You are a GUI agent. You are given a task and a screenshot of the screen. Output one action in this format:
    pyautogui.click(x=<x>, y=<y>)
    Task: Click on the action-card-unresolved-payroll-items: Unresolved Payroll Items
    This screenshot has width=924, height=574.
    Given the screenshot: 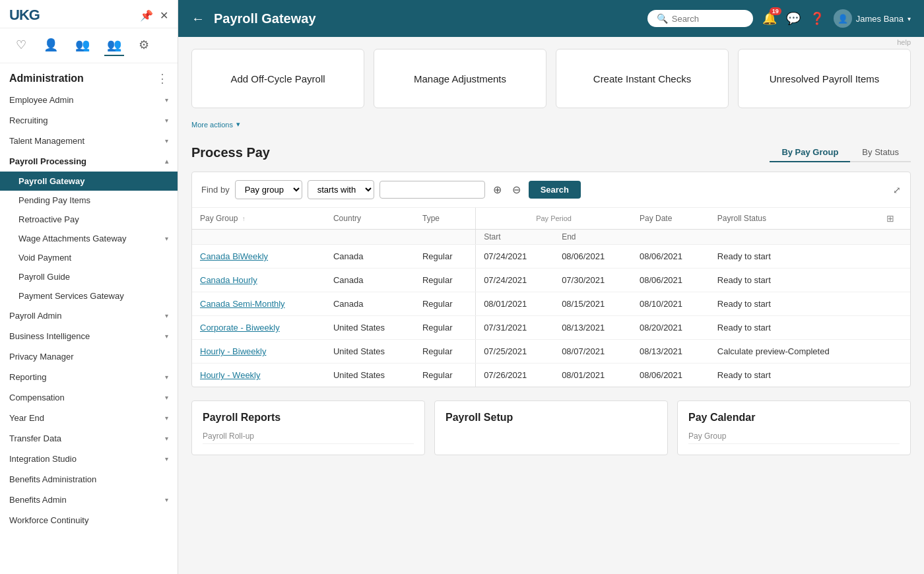 What is the action you would take?
    pyautogui.click(x=824, y=79)
    